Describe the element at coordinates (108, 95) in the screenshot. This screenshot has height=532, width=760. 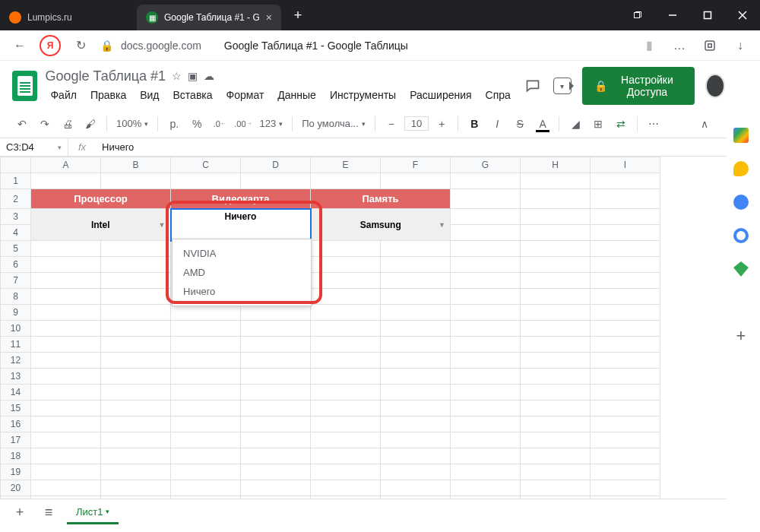
I see `menu-edit: Правка` at that location.